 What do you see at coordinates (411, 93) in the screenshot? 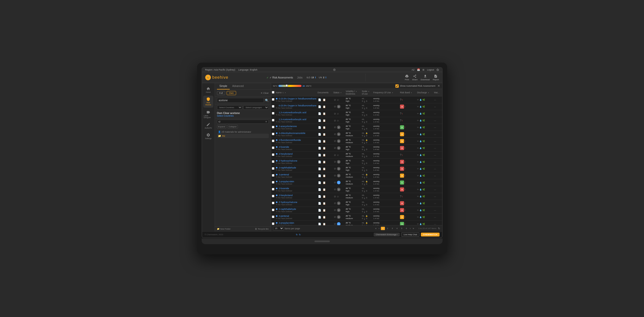
I see `risk-filter-icon: ▾` at bounding box center [411, 93].